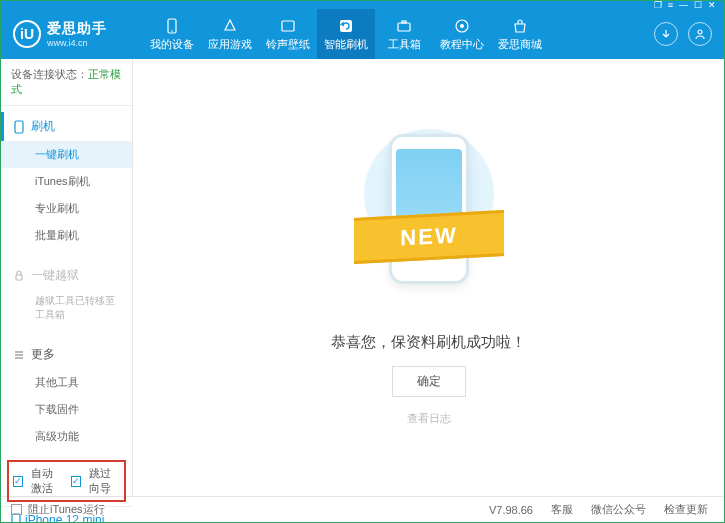 The height and width of the screenshot is (523, 725). What do you see at coordinates (462, 26) in the screenshot?
I see `tutorial-icon` at bounding box center [462, 26].